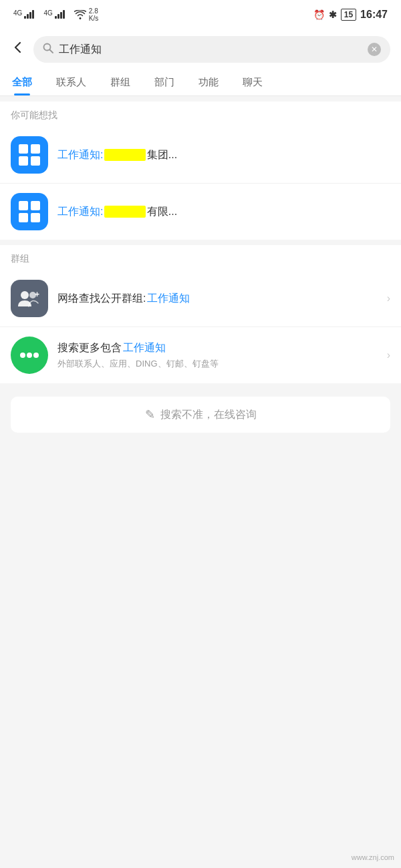 Image resolution: width=401 pixels, height=868 pixels. Describe the element at coordinates (350, 15) in the screenshot. I see `status-right: ⏰ ✱ 15 16:47` at that location.